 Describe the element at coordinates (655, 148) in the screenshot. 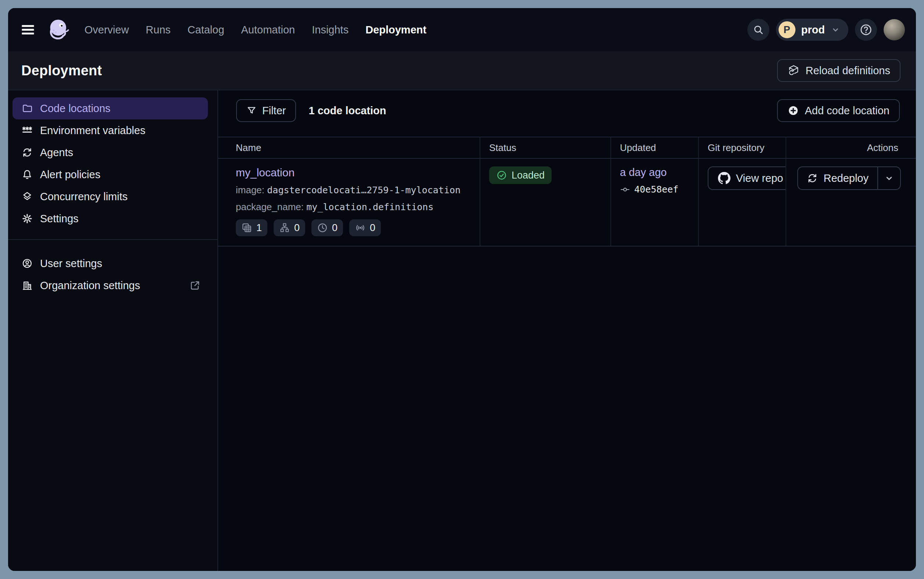

I see `column-header-updated: Updated` at that location.